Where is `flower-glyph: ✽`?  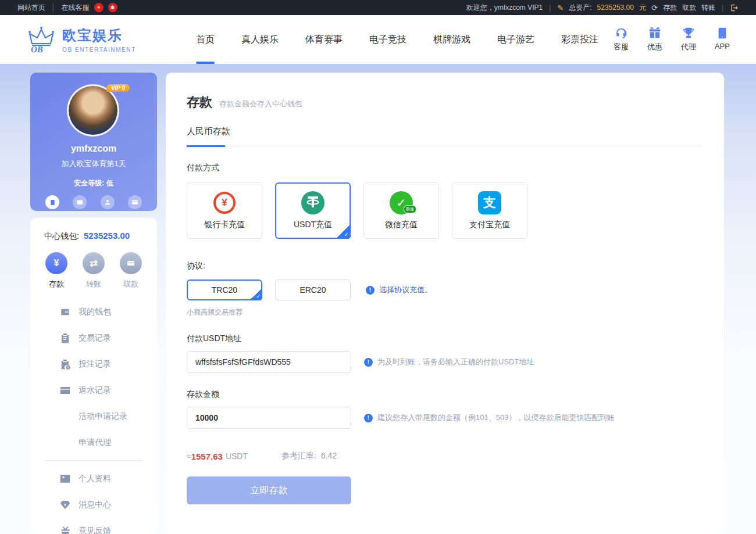
flower-glyph: ✽ is located at coordinates (113, 8).